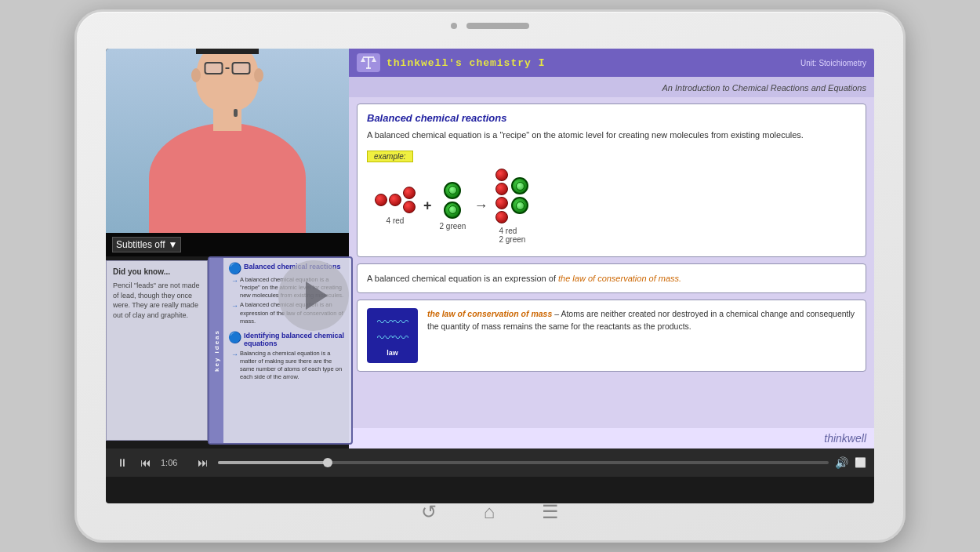 Image resolution: width=980 pixels, height=552 pixels. I want to click on key-ideas-label: key ideas, so click(216, 350).